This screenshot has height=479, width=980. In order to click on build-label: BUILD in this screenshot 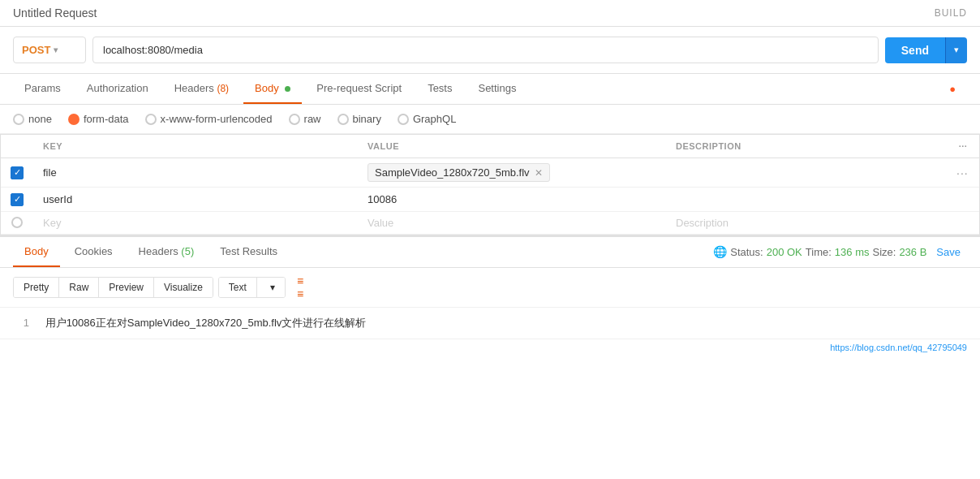, I will do `click(951, 13)`.